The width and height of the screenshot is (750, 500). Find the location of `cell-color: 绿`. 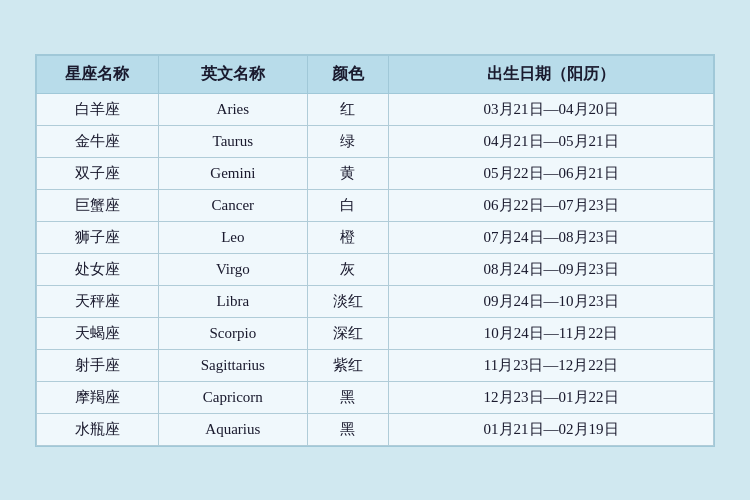

cell-color: 绿 is located at coordinates (348, 141).